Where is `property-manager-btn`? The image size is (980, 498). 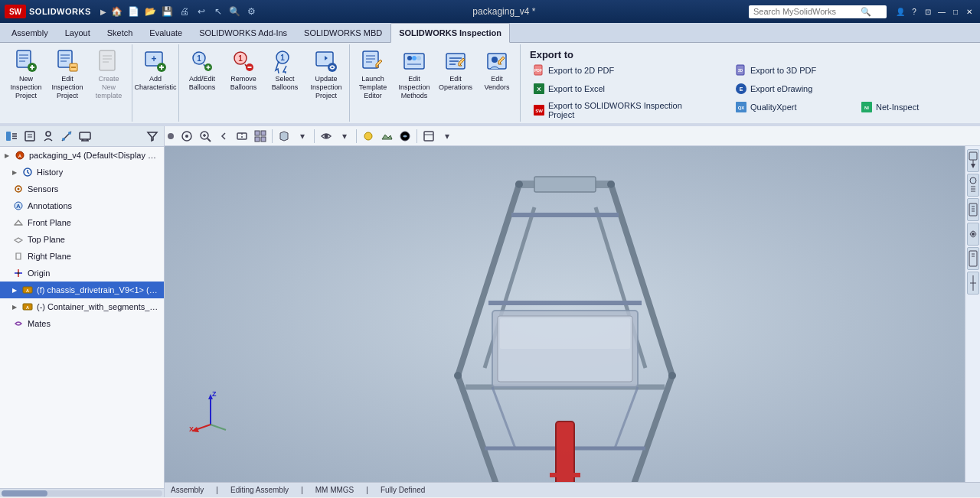
property-manager-btn is located at coordinates (30, 136).